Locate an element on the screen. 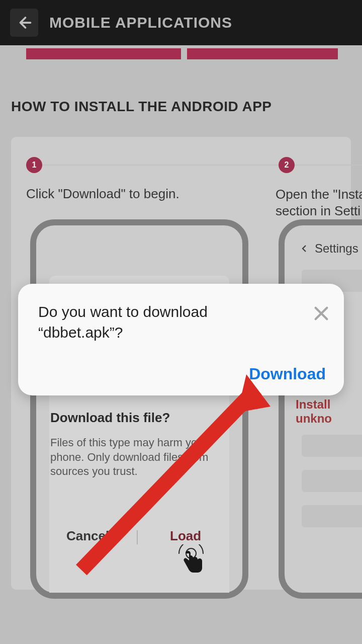  tap-indicator-icon is located at coordinates (191, 560).